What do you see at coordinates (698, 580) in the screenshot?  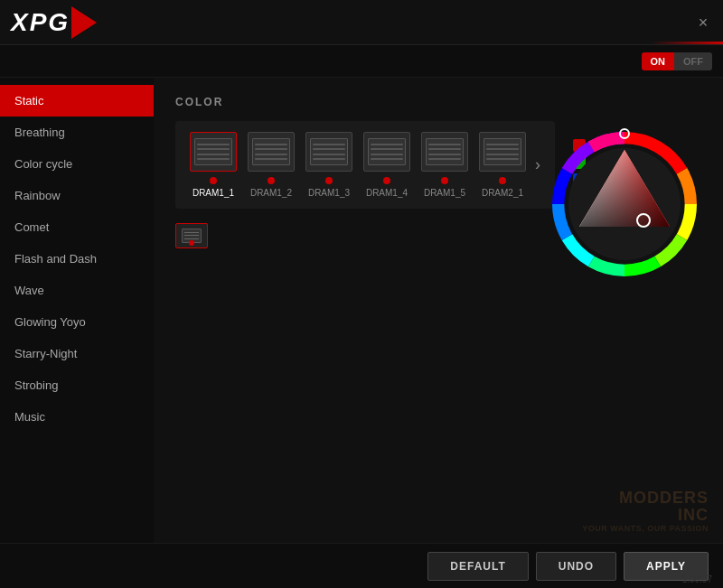 I see `version-label: 1.00.07` at bounding box center [698, 580].